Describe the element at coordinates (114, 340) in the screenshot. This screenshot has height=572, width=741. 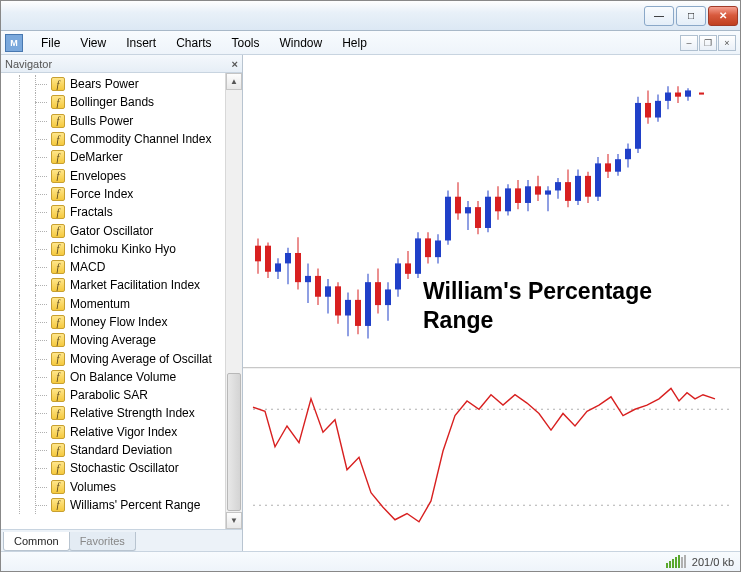
I see `indicator-item: fMoving Average` at that location.